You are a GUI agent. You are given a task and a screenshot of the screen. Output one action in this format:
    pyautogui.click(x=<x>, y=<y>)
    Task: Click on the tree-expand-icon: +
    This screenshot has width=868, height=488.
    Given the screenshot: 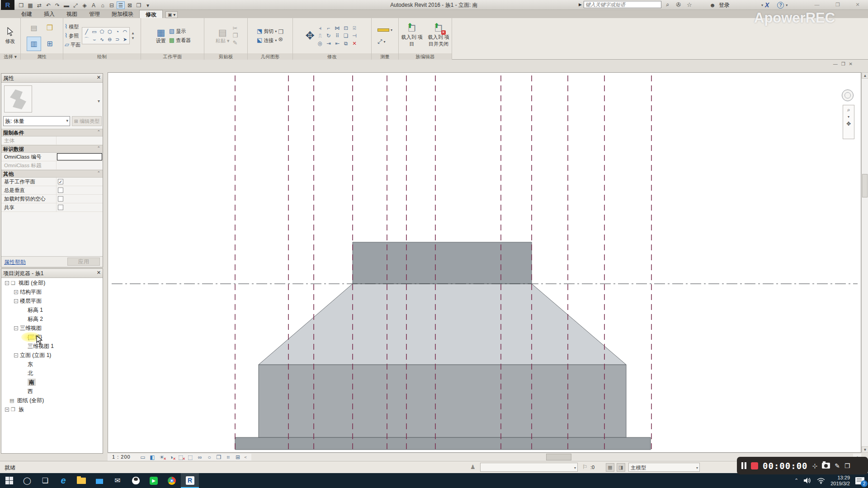 What is the action you would take?
    pyautogui.click(x=16, y=292)
    